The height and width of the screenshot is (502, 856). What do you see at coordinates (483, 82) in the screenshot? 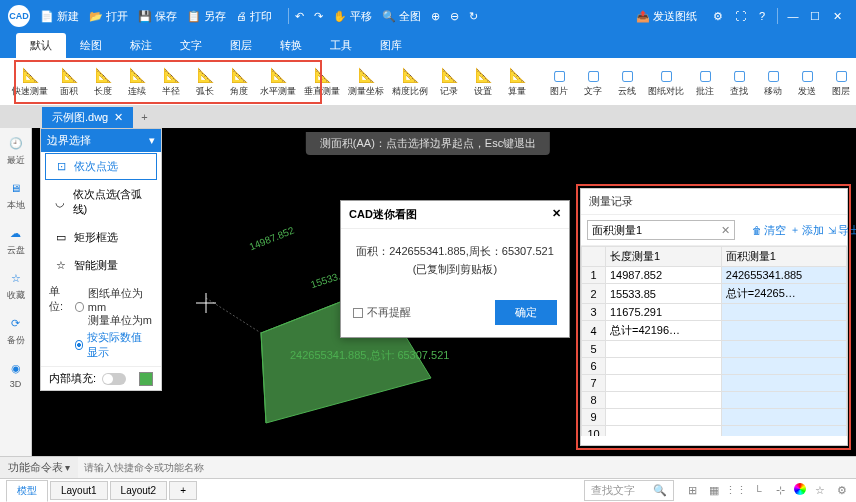
I see `ribbon-设置: 📐设置` at bounding box center [483, 82].